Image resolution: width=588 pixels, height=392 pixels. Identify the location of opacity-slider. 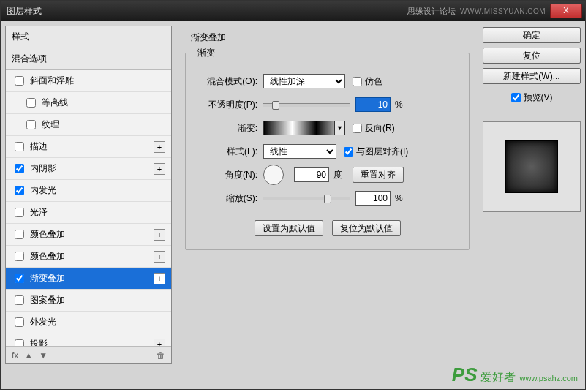
(306, 105).